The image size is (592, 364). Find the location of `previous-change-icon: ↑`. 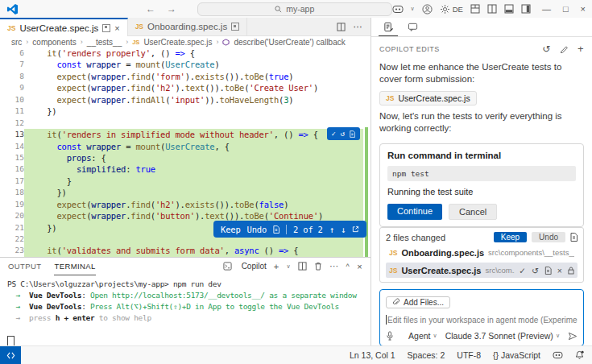

previous-change-icon: ↑ is located at coordinates (332, 230).